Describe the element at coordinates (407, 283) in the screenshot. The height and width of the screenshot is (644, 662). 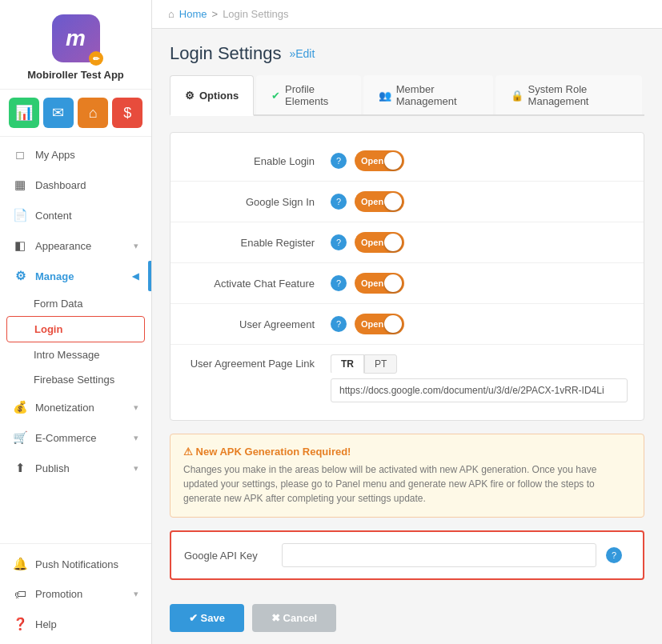
I see `setting-row-activate-chat: Activate Chat Feature ? Open` at that location.